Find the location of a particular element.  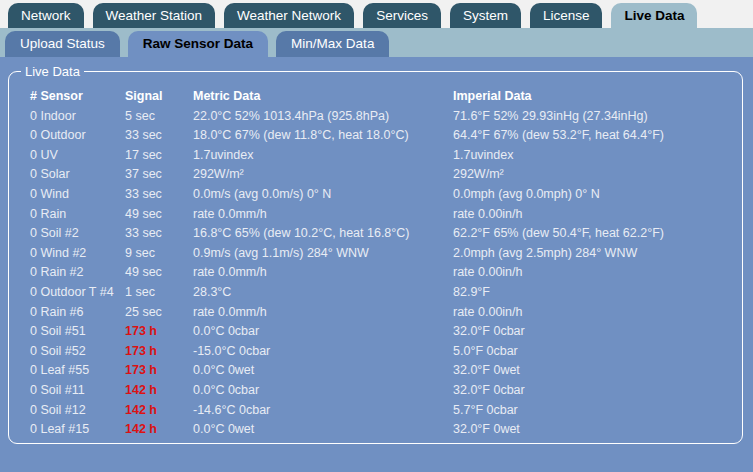

metric-cell: 1.7uvindex is located at coordinates (323, 156).